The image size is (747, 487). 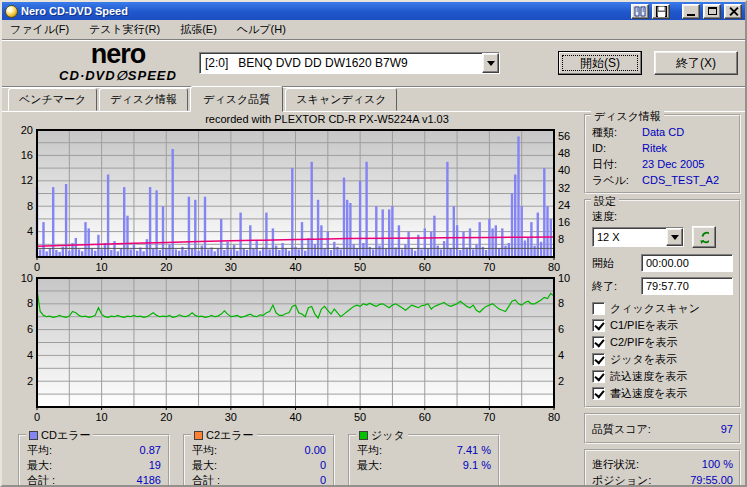 What do you see at coordinates (424, 460) in the screenshot?
I see `jitter-box: ジッタ 平均:7.41 % 最大:9.1 %` at bounding box center [424, 460].